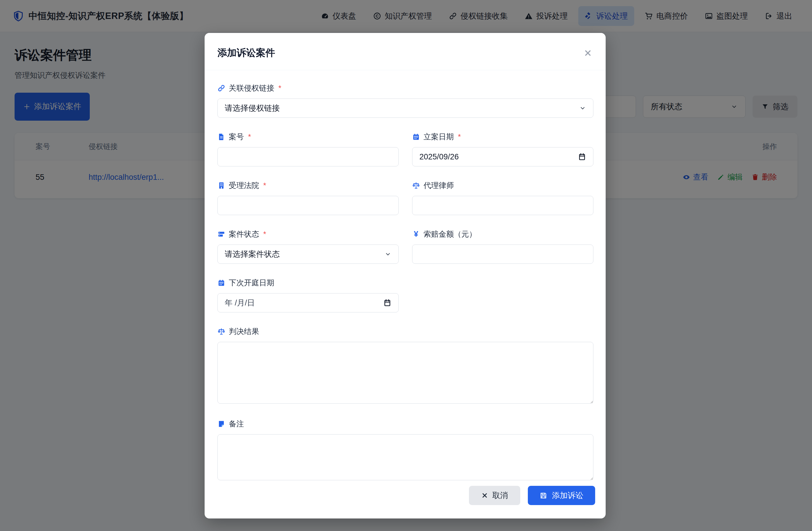  Describe the element at coordinates (221, 137) in the screenshot. I see `file-icon` at that location.